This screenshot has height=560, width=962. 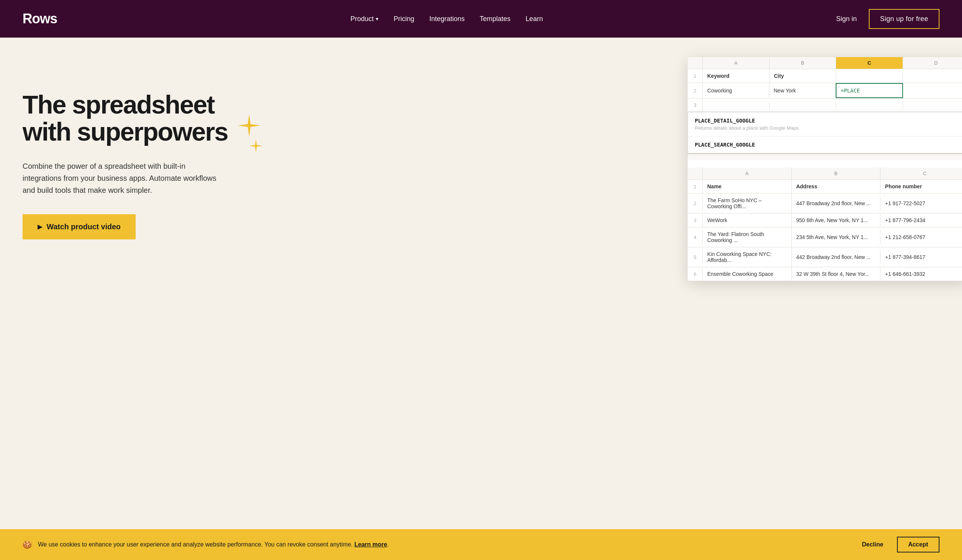 What do you see at coordinates (695, 257) in the screenshot?
I see `bottom-row-num-5: 5` at bounding box center [695, 257].